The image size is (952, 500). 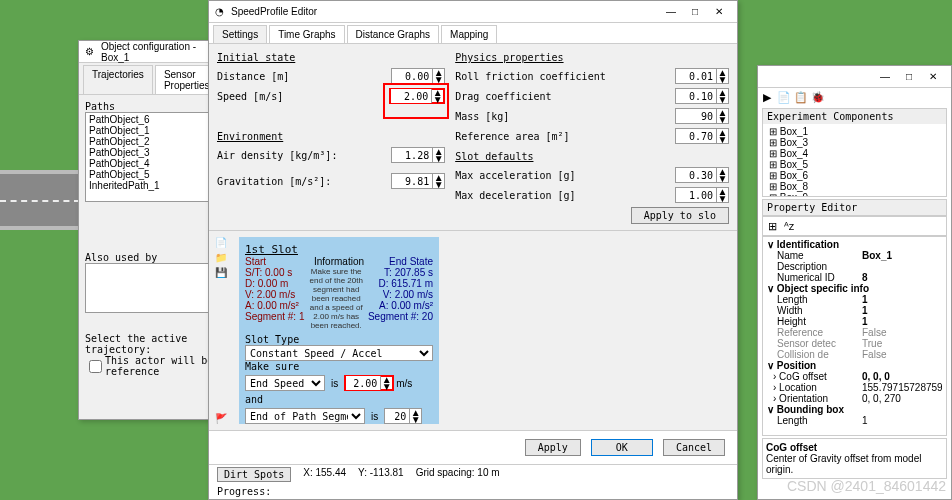 What do you see at coordinates (285, 383) in the screenshot?
I see `end-speed-select: End Speed` at bounding box center [285, 383].